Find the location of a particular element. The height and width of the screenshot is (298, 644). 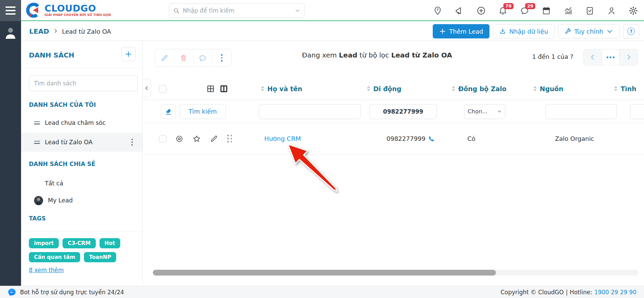

cloudgo-logo-icon is located at coordinates (34, 10).